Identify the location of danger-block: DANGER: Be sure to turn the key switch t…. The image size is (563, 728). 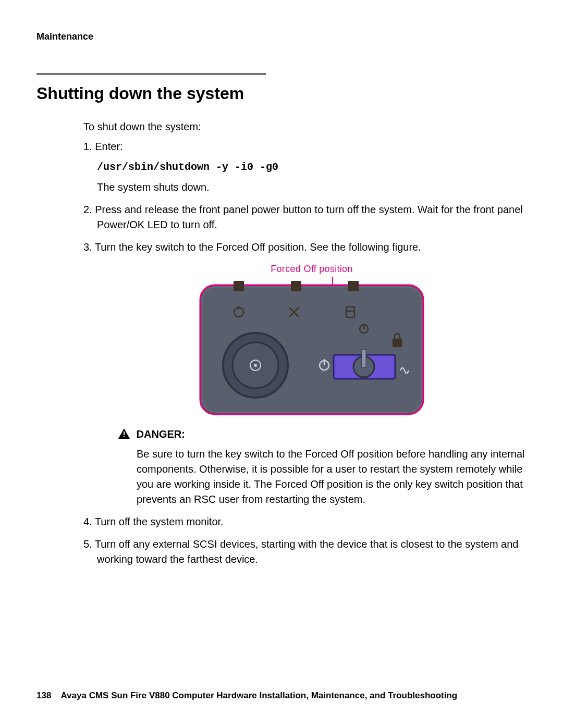
(322, 467).